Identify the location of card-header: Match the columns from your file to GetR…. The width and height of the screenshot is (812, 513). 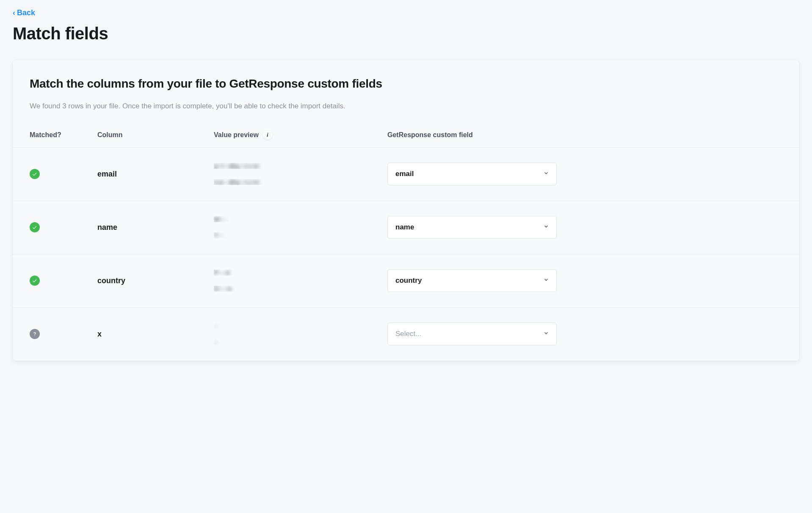
(406, 91).